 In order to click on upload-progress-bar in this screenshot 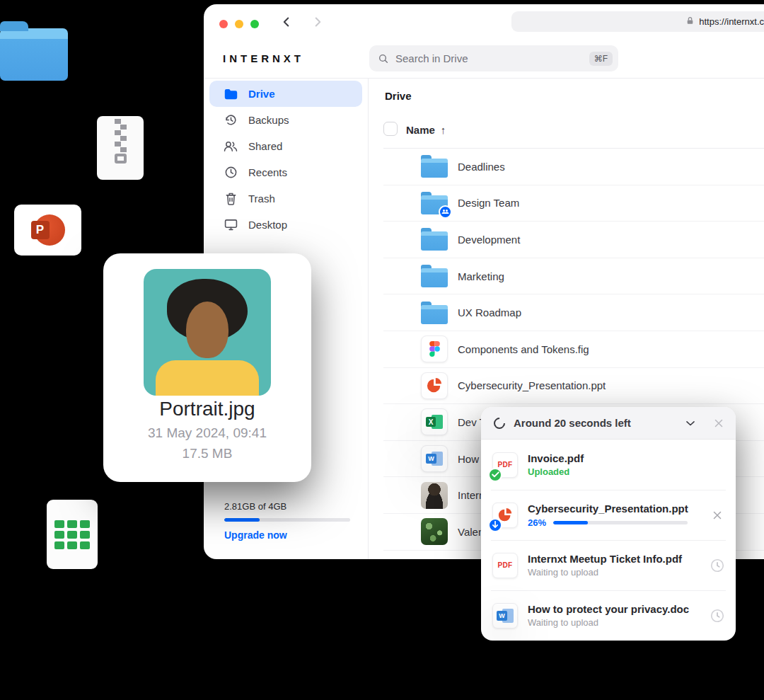, I will do `click(620, 522)`.